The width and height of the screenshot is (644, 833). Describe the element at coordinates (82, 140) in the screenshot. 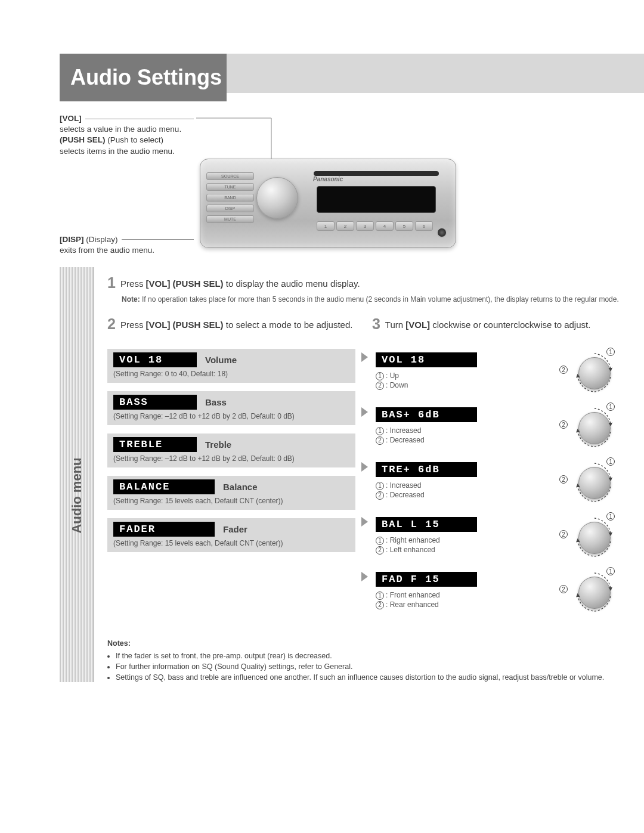

I see `pushsel-callout-label: (PUSH SEL)` at that location.